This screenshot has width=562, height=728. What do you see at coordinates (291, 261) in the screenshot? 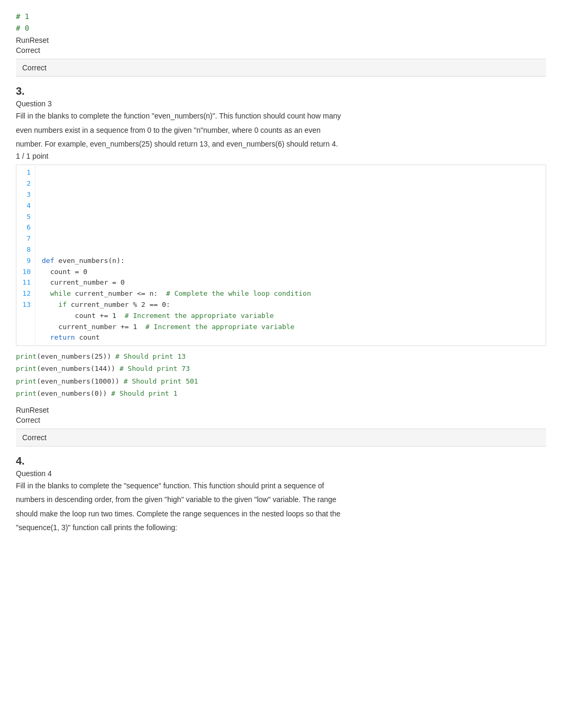
I see `code-line-def: def even_numbers(n):` at bounding box center [291, 261].